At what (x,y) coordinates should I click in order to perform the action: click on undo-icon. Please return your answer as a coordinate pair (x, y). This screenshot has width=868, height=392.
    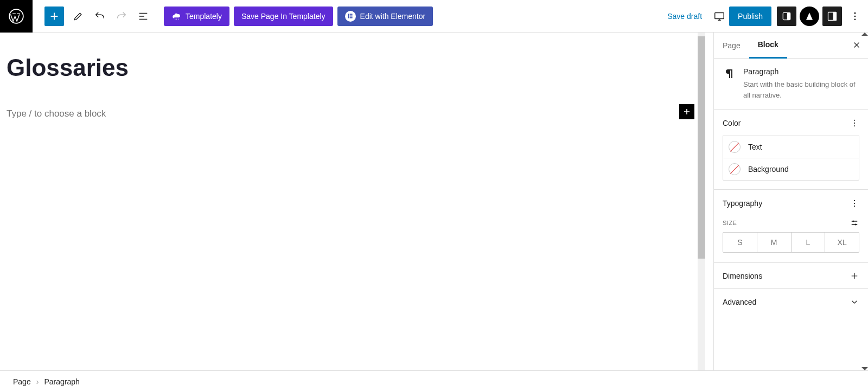
    Looking at the image, I should click on (100, 16).